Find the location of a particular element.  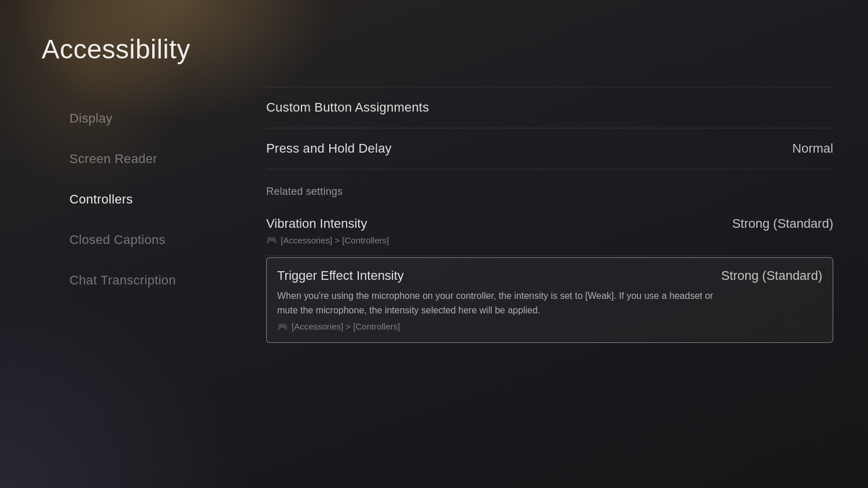

menu-item-custom-button-assignments: Custom Button Assignments is located at coordinates (550, 108).